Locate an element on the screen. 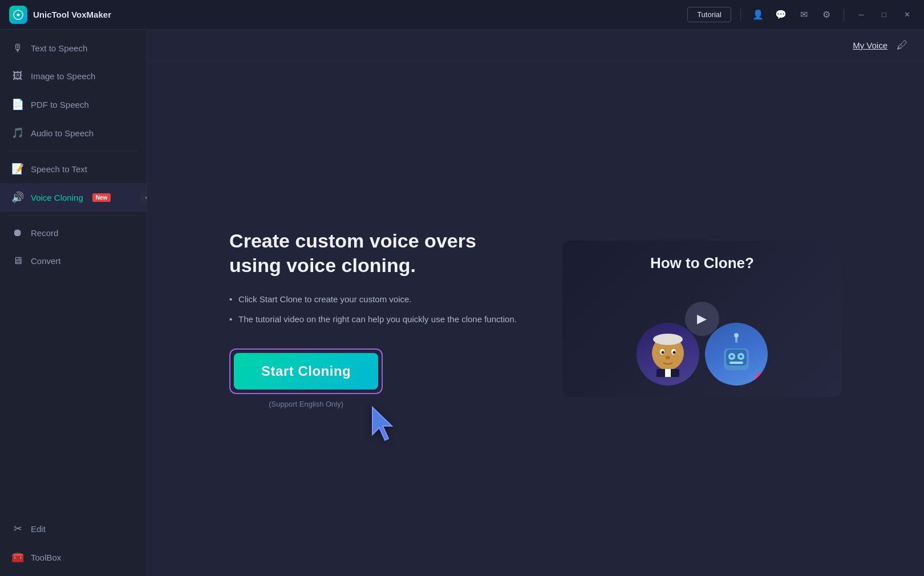 Image resolution: width=924 pixels, height=576 pixels. video-panel: How to Clone? ▶ is located at coordinates (702, 319).